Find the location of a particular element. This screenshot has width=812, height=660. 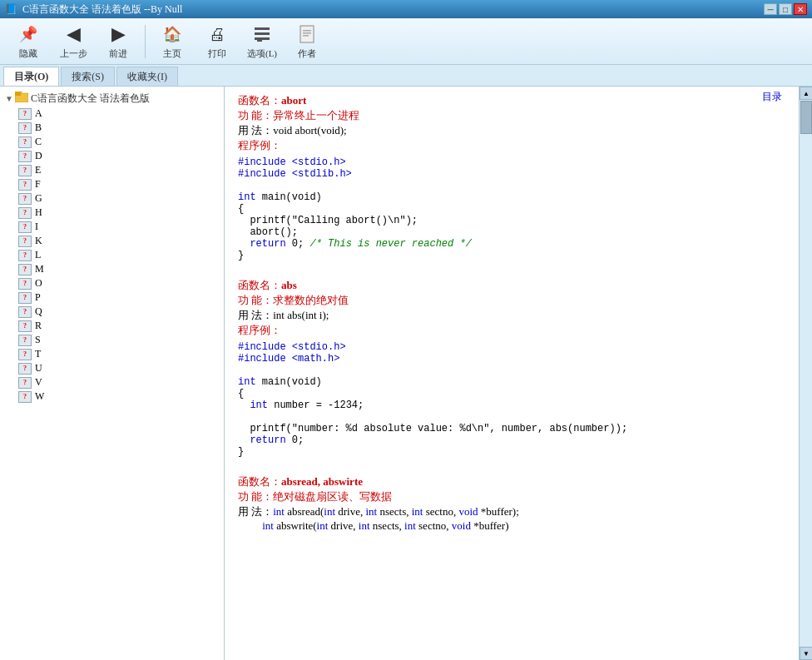

func-desc-val-absread: 绝对磁盘扇区读、写数据 is located at coordinates (333, 496).